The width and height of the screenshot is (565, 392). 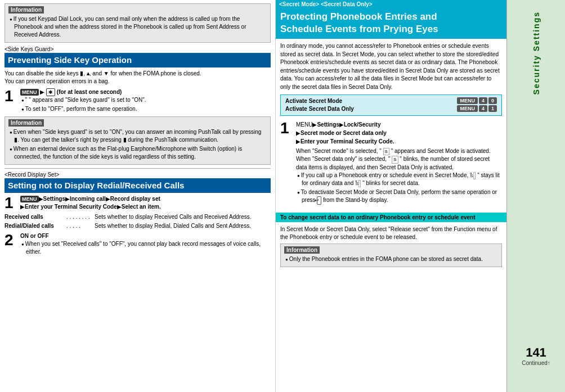 What do you see at coordinates (493, 109) in the screenshot?
I see `key-1-badge: 1` at bounding box center [493, 109].